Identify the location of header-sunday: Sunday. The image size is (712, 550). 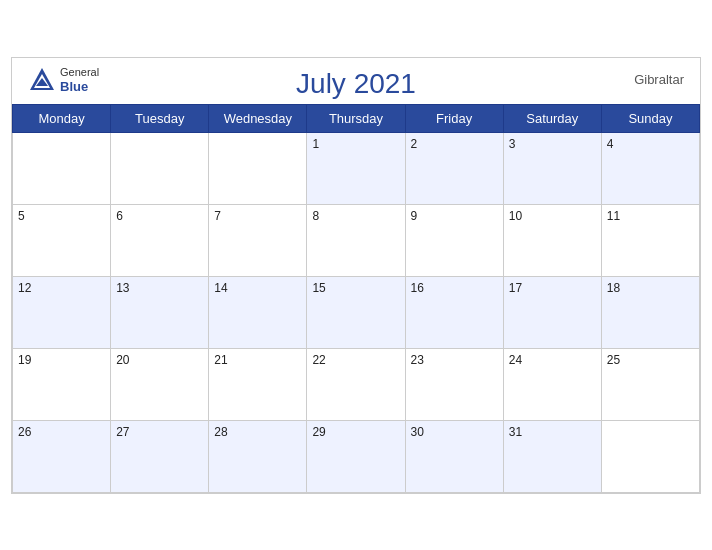
(650, 118).